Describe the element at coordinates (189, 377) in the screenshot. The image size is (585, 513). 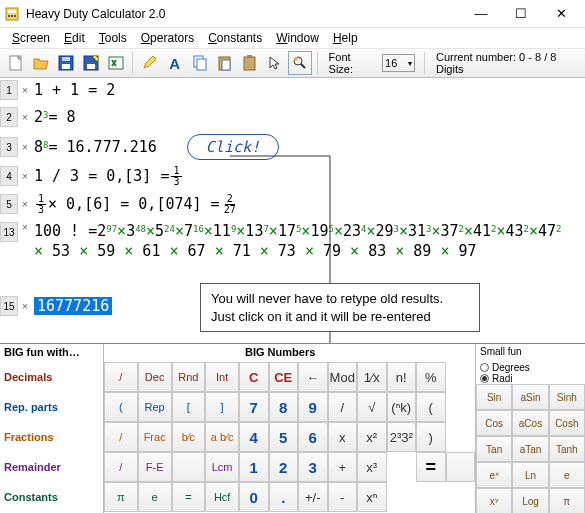
I see `mode-button: Rnd` at that location.